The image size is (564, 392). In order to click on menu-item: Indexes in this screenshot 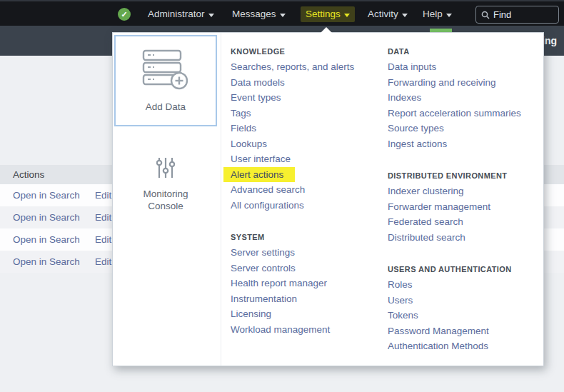, I will do `click(465, 98)`.